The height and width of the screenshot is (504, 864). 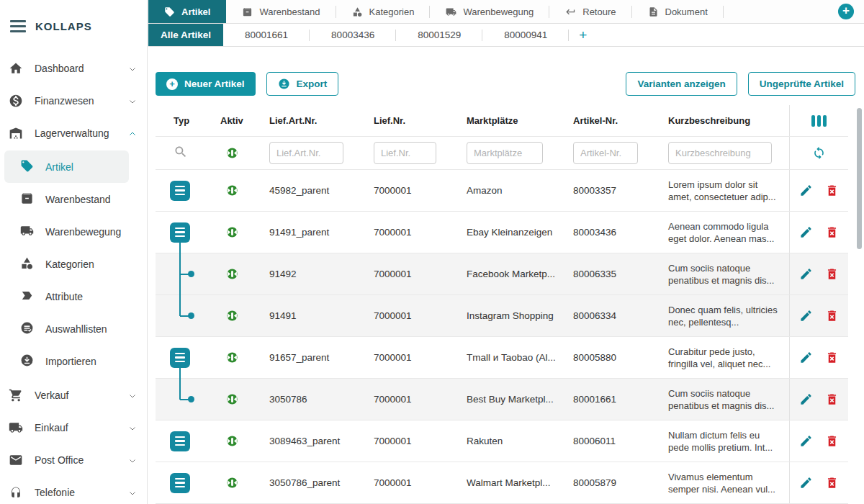 What do you see at coordinates (405, 153) in the screenshot?
I see `filter-lief-nr-input` at bounding box center [405, 153].